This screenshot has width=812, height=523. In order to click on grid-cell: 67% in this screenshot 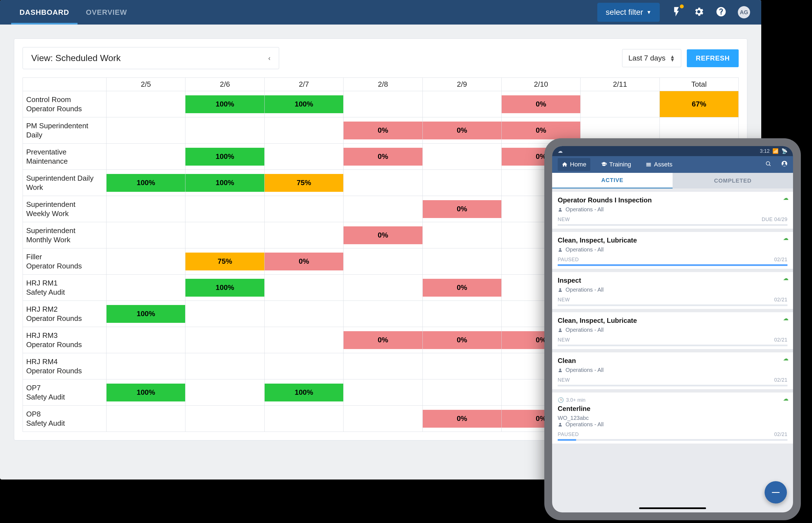, I will do `click(699, 104)`.